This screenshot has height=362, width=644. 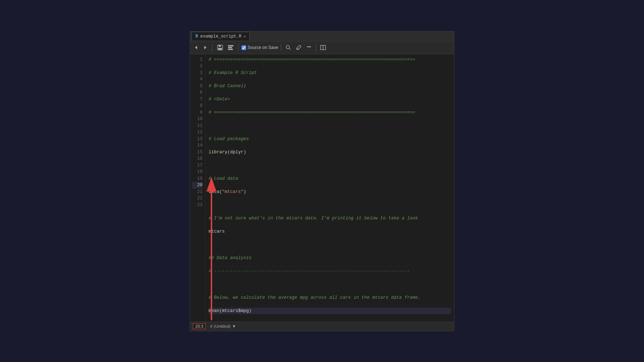 What do you see at coordinates (220, 48) in the screenshot?
I see `save-button` at bounding box center [220, 48].